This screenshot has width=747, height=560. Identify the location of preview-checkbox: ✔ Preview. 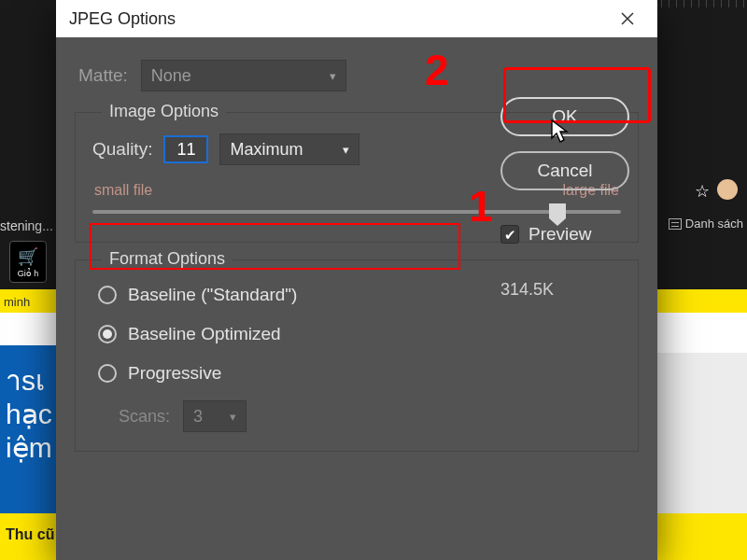
(546, 234).